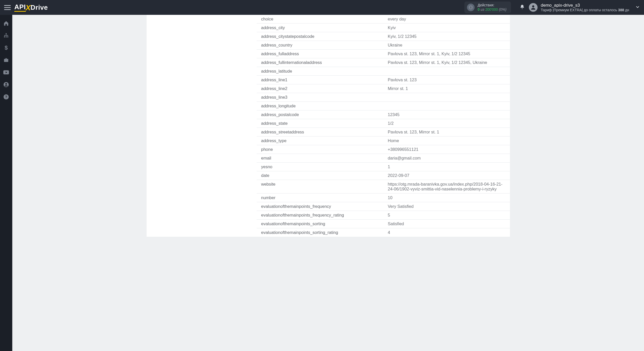  Describe the element at coordinates (383, 141) in the screenshot. I see `table-row: address_typeHome` at that location.